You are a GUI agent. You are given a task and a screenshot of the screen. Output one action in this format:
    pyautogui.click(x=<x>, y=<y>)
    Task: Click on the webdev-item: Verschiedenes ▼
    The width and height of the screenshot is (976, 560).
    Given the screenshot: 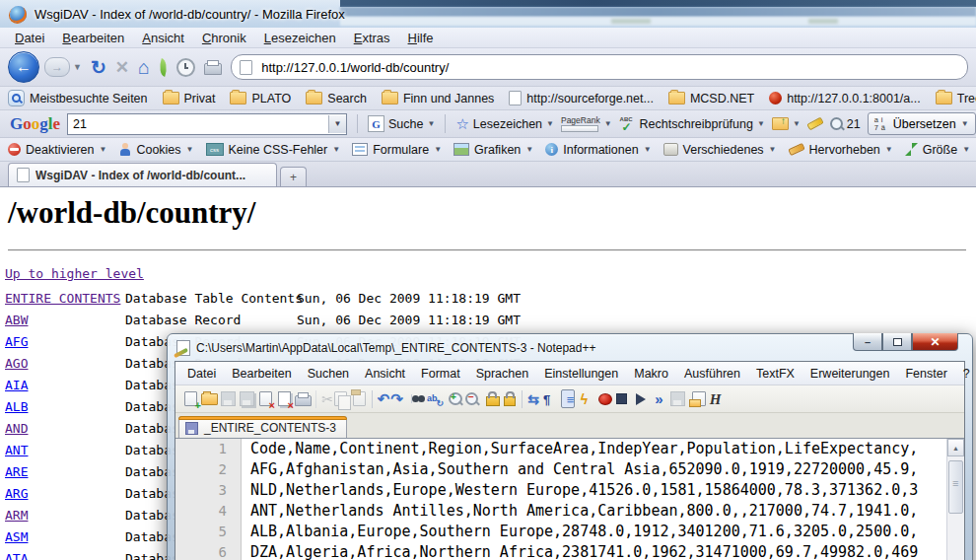 What is the action you would take?
    pyautogui.click(x=720, y=150)
    